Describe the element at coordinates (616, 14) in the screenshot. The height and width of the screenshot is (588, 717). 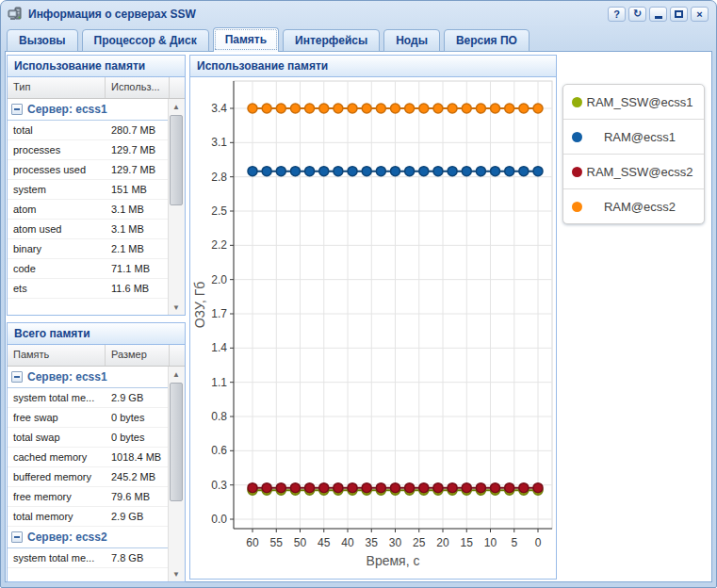
I see `help-button: ?` at that location.